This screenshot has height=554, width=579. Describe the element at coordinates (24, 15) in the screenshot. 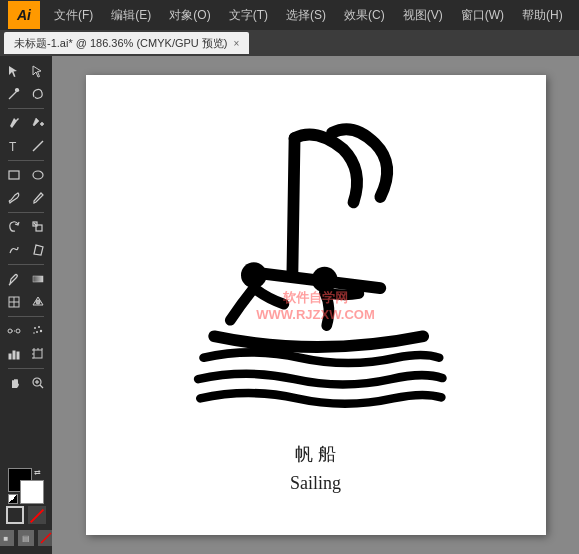

I see `app-logo: Ai` at that location.